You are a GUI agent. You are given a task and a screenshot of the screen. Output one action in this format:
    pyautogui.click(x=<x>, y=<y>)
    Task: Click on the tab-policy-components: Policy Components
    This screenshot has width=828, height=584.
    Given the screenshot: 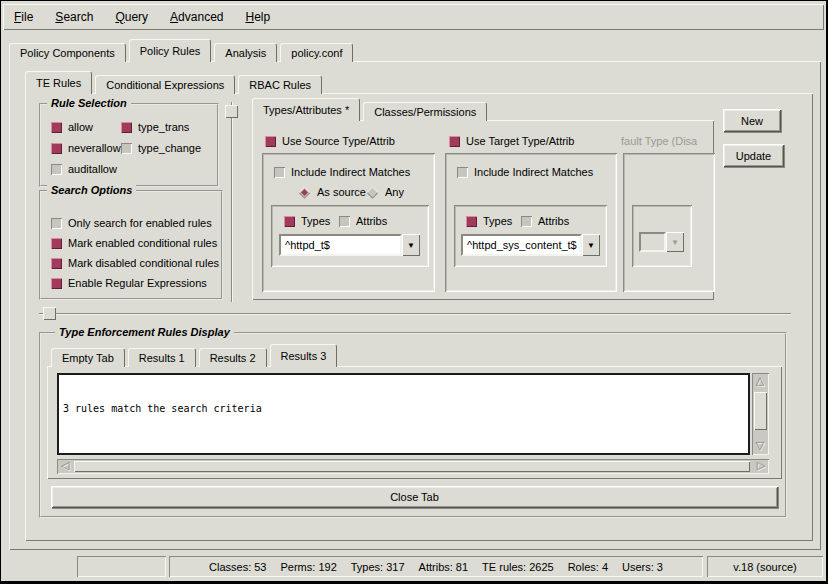 What is the action you would take?
    pyautogui.click(x=68, y=52)
    